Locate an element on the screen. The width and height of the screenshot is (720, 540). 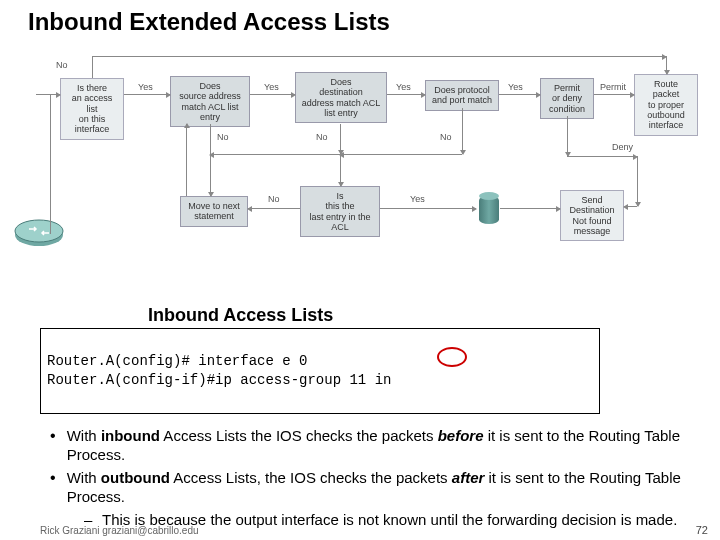
q-dst-match: Does destination address match ACL list … is located at coordinates (341, 98).